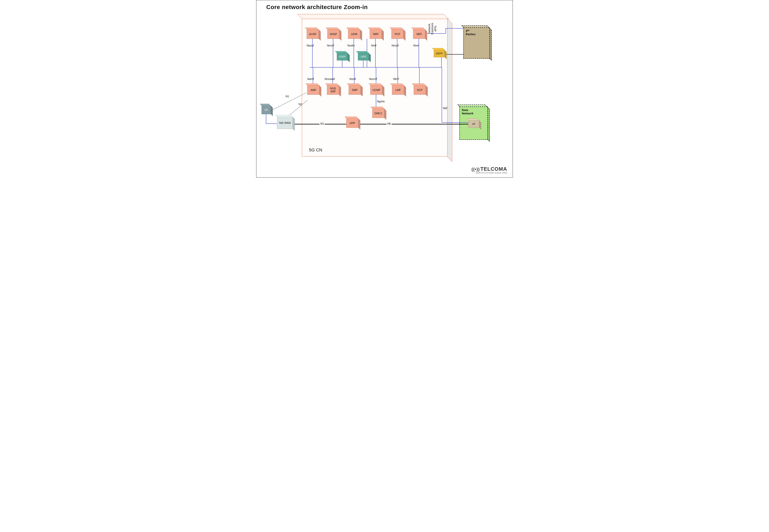  Describe the element at coordinates (445, 108) in the screenshot. I see `iface-naf: Naf` at that location.